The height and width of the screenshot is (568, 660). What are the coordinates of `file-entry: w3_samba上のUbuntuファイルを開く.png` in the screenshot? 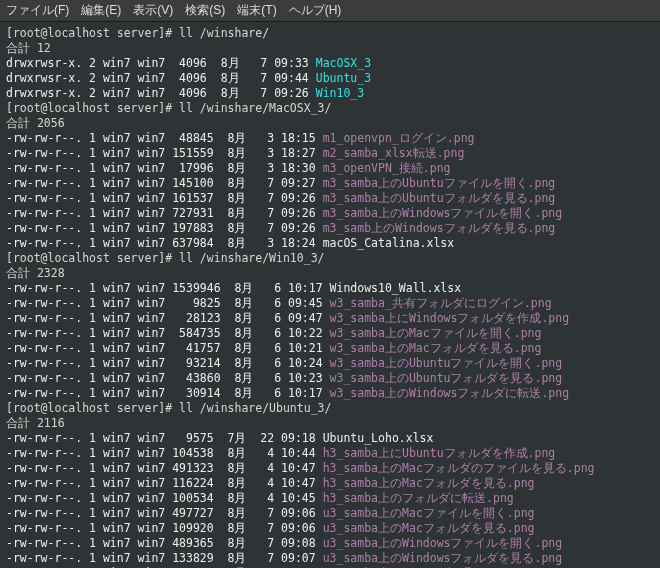 It's located at (446, 363).